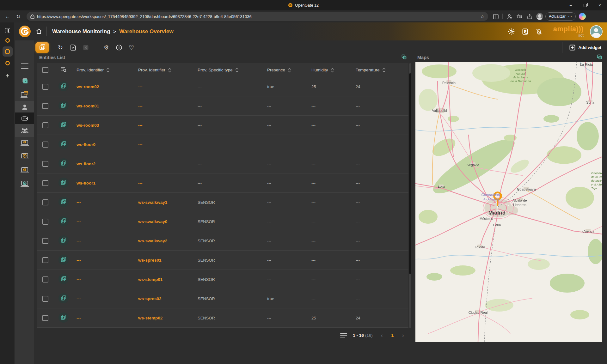  What do you see at coordinates (46, 70) in the screenshot?
I see `select-all-checkbox` at bounding box center [46, 70].